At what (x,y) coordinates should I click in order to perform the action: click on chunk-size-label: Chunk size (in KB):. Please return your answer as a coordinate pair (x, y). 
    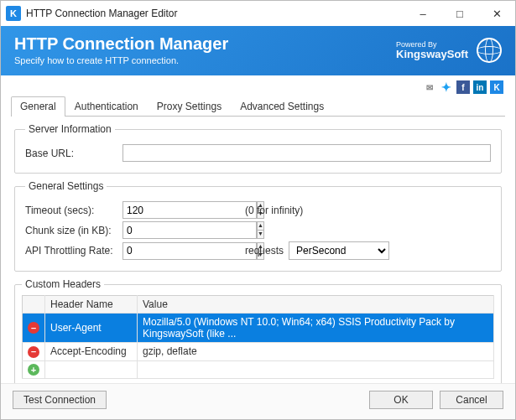
    Looking at the image, I should click on (71, 231).